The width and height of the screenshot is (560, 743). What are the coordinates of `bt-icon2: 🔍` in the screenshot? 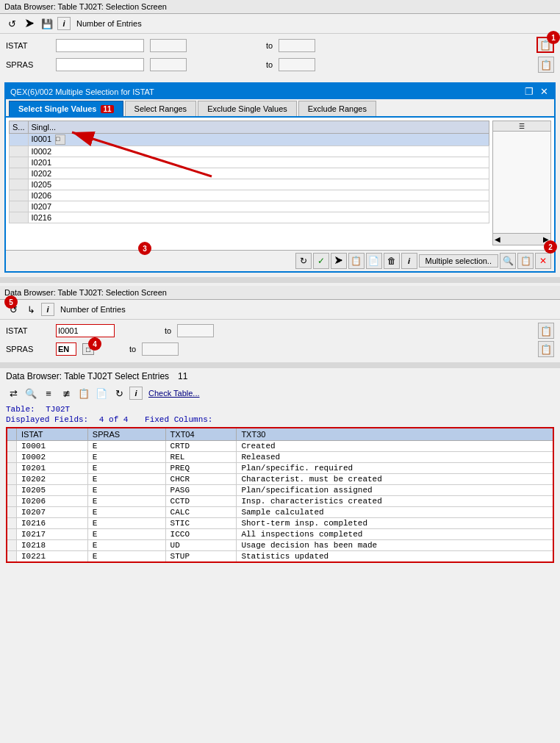 It's located at (31, 393).